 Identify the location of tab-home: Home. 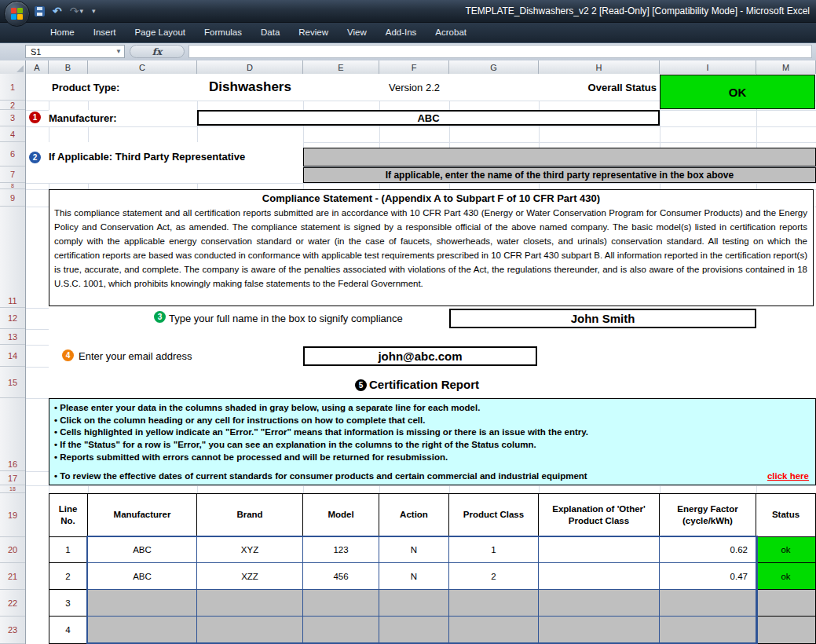
(63, 33).